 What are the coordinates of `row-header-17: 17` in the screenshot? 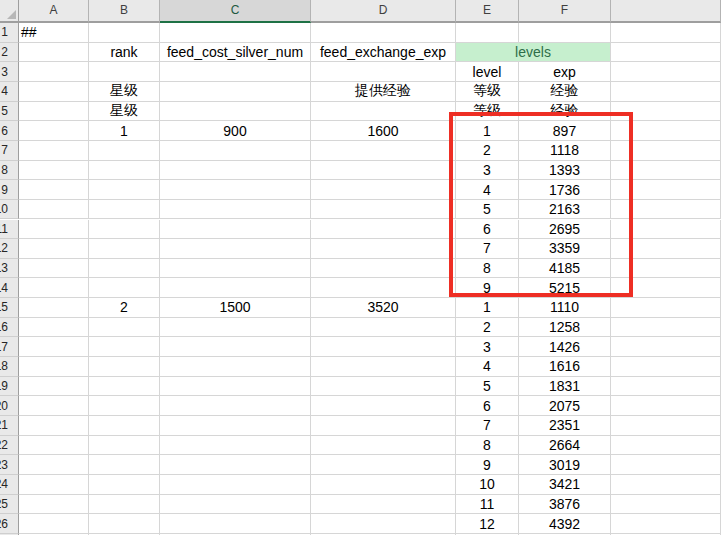 It's located at (10, 347).